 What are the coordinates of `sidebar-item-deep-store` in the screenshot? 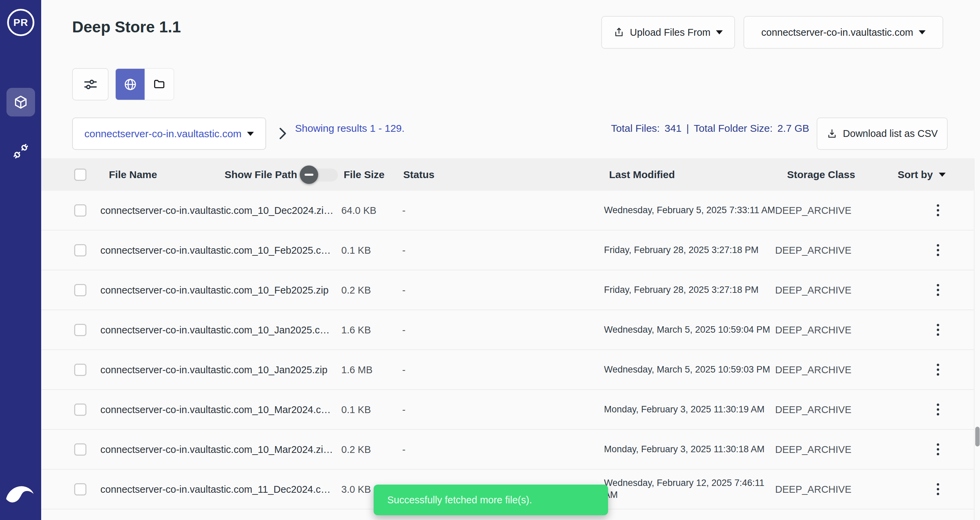 It's located at (21, 102).